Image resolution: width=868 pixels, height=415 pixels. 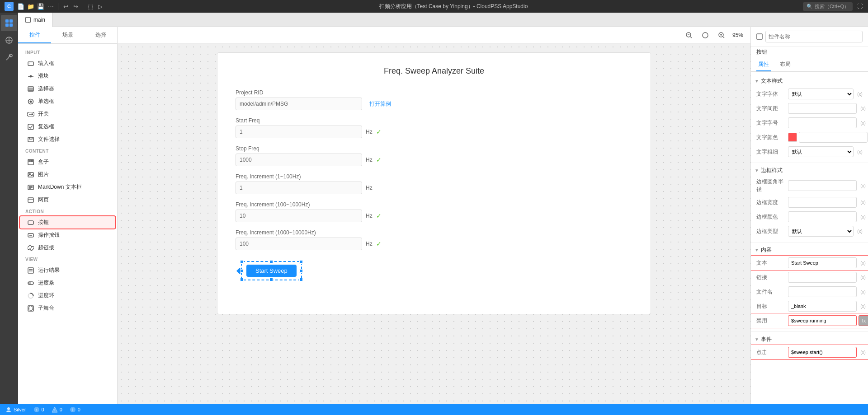 What do you see at coordinates (863, 263) in the screenshot?
I see `prop-x-content-text: (x)` at bounding box center [863, 263].